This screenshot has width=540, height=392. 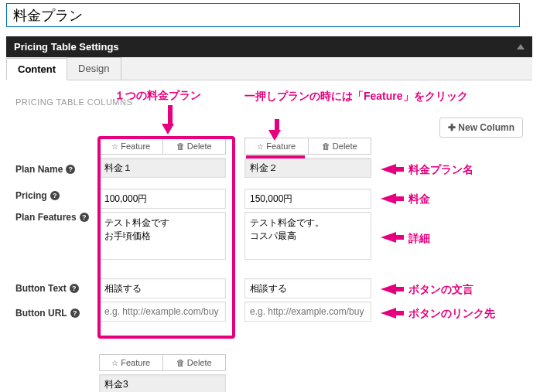 I want to click on collapse-icon, so click(x=521, y=46).